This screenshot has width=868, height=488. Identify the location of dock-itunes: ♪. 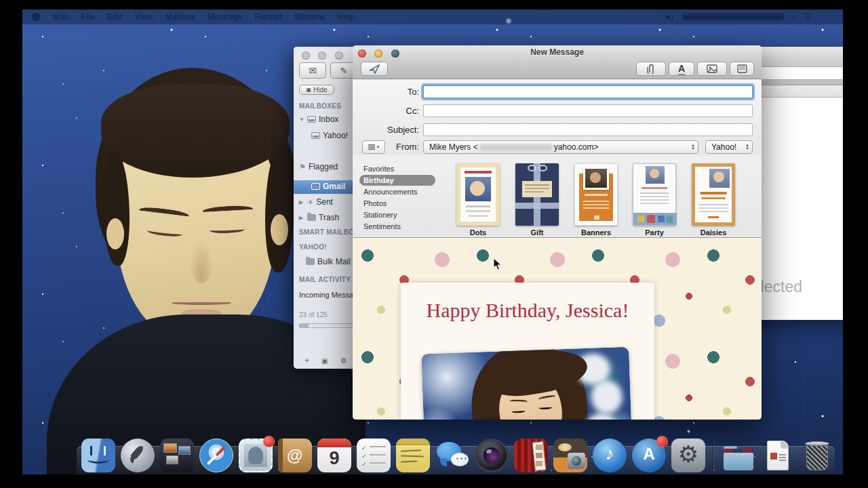
(610, 455).